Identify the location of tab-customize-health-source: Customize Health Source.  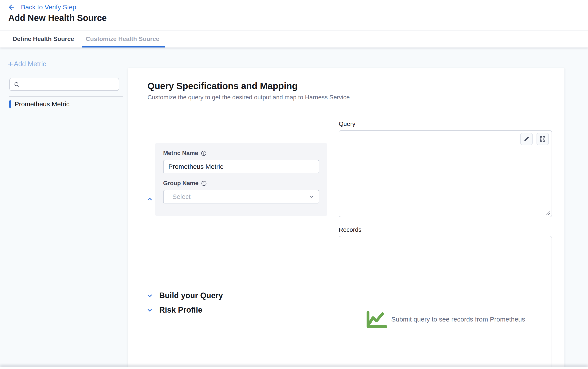
(123, 39).